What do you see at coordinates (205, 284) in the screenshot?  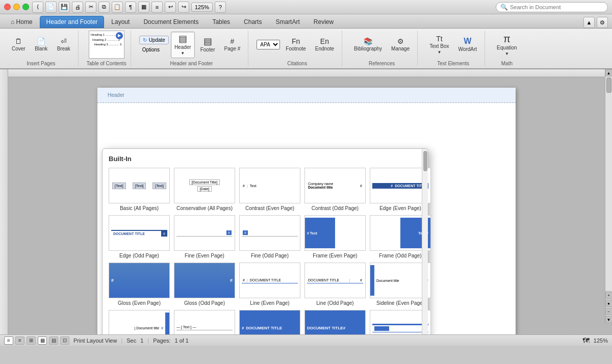 I see `header-option-gloss-odd: # Gloss (Odd Page)` at bounding box center [205, 284].